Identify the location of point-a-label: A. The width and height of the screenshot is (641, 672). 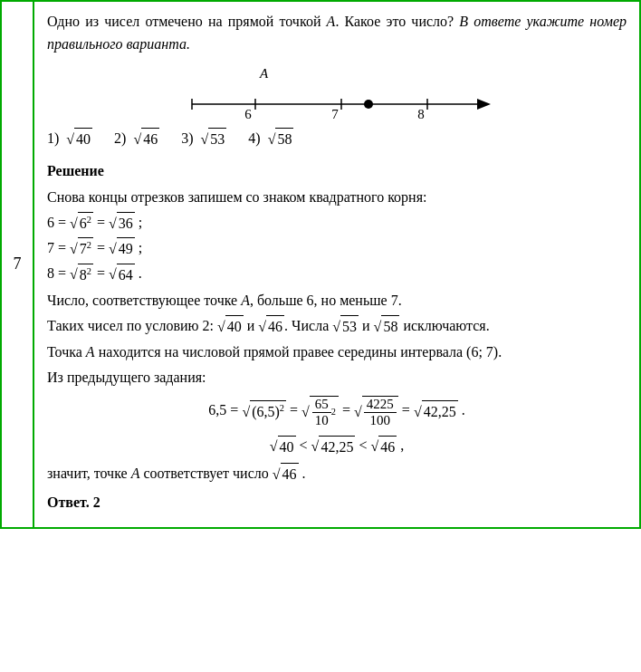
(264, 74).